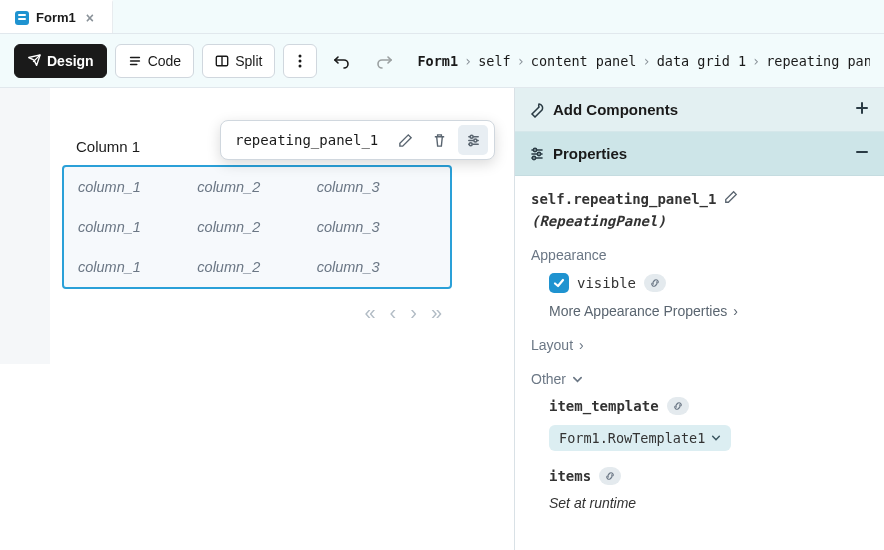 This screenshot has height=550, width=884. What do you see at coordinates (370, 312) in the screenshot?
I see `pager-first-icon: «` at bounding box center [370, 312].